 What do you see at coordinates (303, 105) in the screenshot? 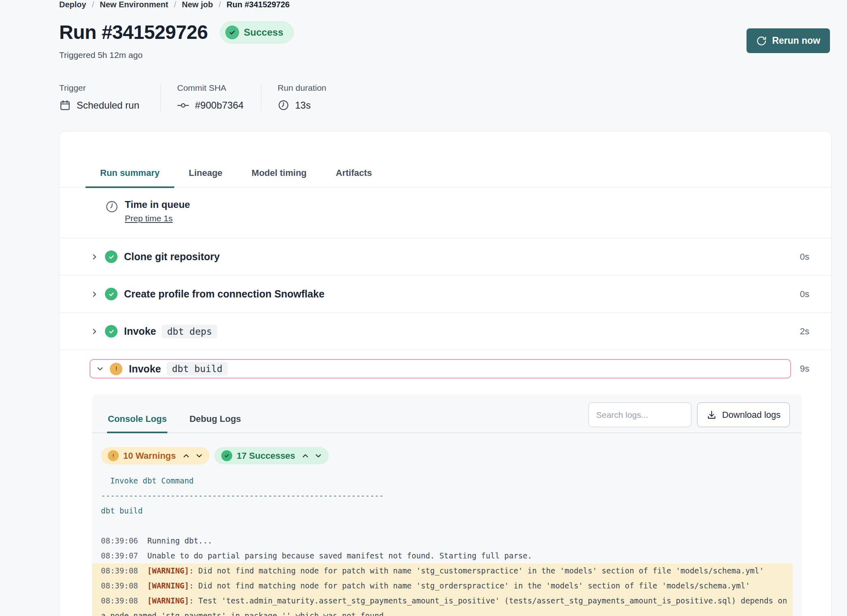
I see `meta-duration-value: 13s` at bounding box center [303, 105].